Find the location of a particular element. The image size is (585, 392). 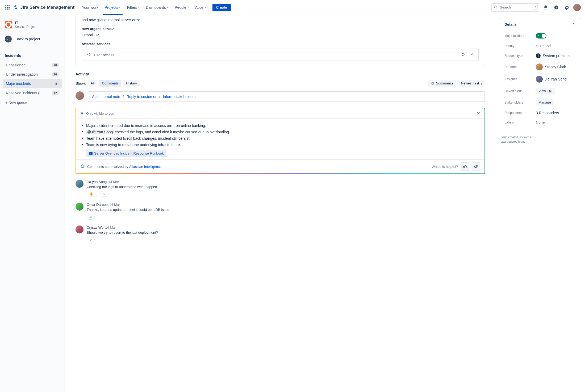

product-logo: Jira Service Management is located at coordinates (44, 7).